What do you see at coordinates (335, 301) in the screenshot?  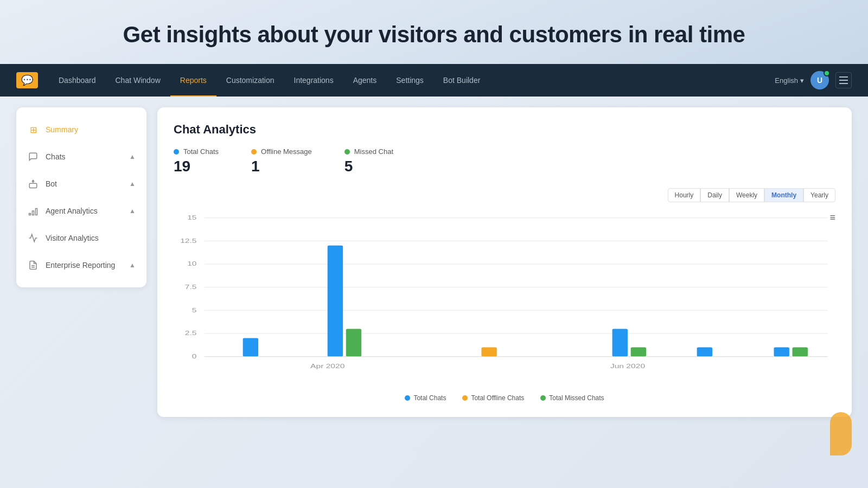 I see `bar-apr2-total` at bounding box center [335, 301].